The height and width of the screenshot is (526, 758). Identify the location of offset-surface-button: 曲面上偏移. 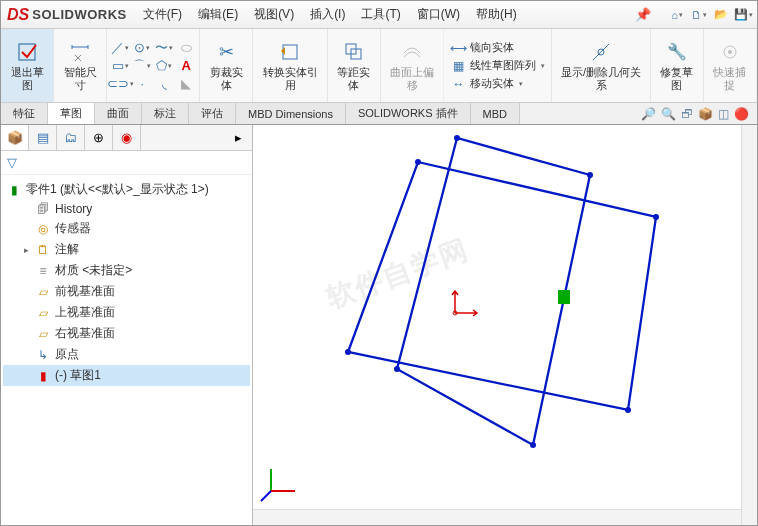
(413, 66).